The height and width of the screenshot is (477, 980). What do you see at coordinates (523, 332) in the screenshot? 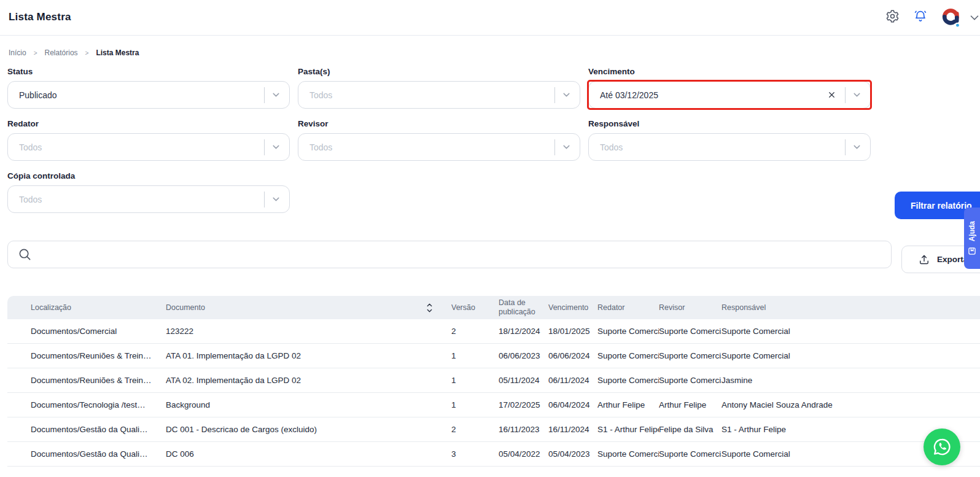
I see `cell-data-publicacao: 18/12/2024` at bounding box center [523, 332].